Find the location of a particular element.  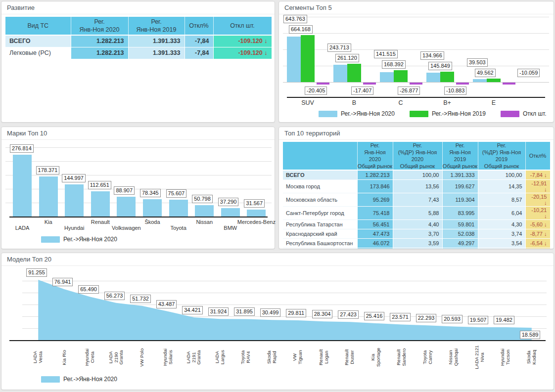

cell-dev-pct: -7,84 is located at coordinates (199, 41).